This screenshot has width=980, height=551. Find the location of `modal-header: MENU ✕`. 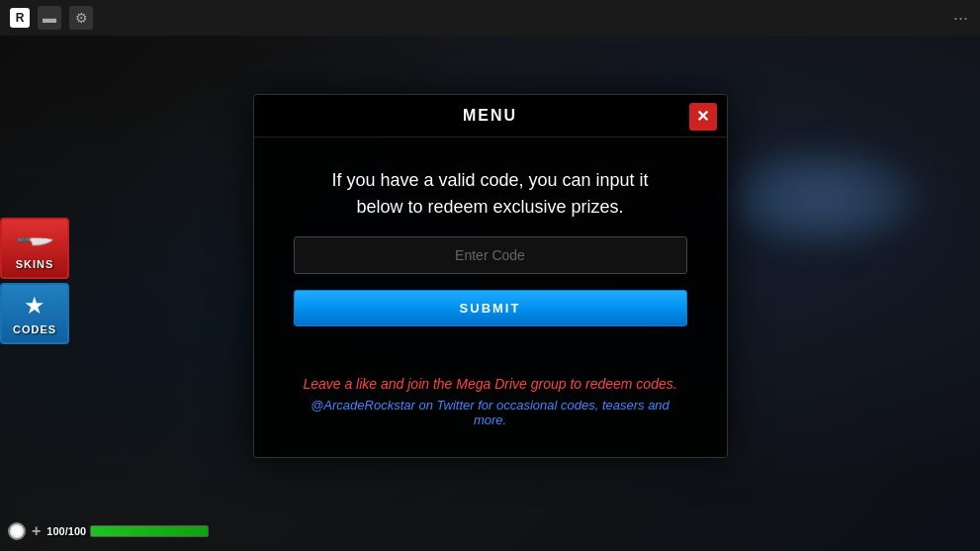

modal-header: MENU ✕ is located at coordinates (490, 117).